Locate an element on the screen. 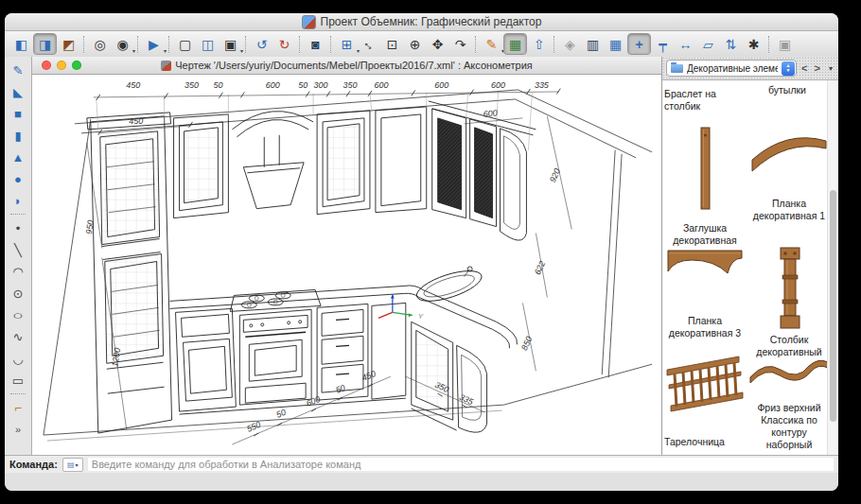 The height and width of the screenshot is (504, 861). zoom-button is located at coordinates (77, 65).